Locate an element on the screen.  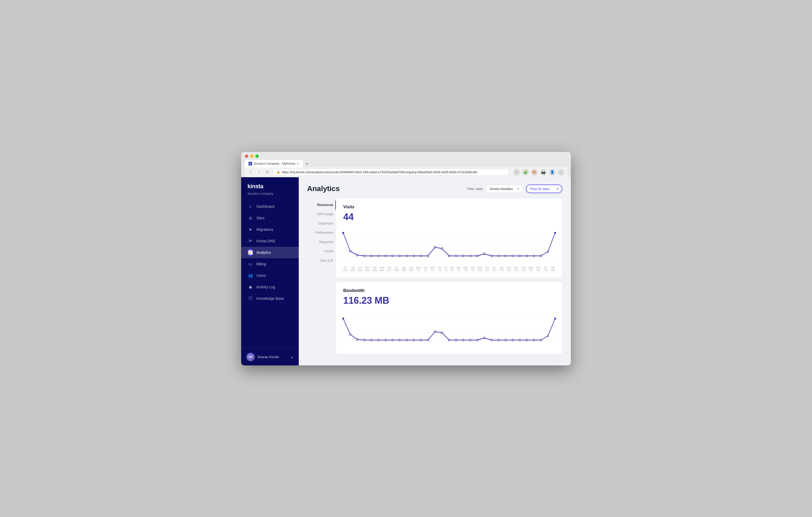
sidebar-logo: kinsta is located at coordinates (270, 184).